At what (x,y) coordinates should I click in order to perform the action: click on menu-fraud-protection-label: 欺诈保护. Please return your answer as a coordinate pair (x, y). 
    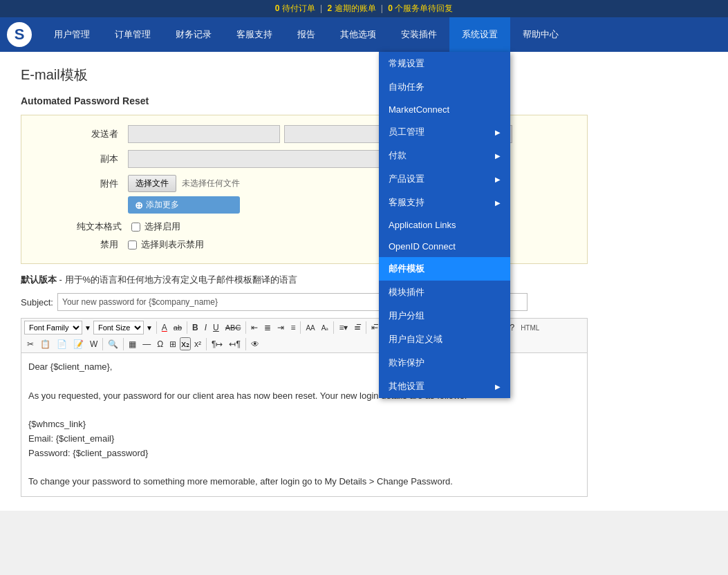
    Looking at the image, I should click on (407, 363).